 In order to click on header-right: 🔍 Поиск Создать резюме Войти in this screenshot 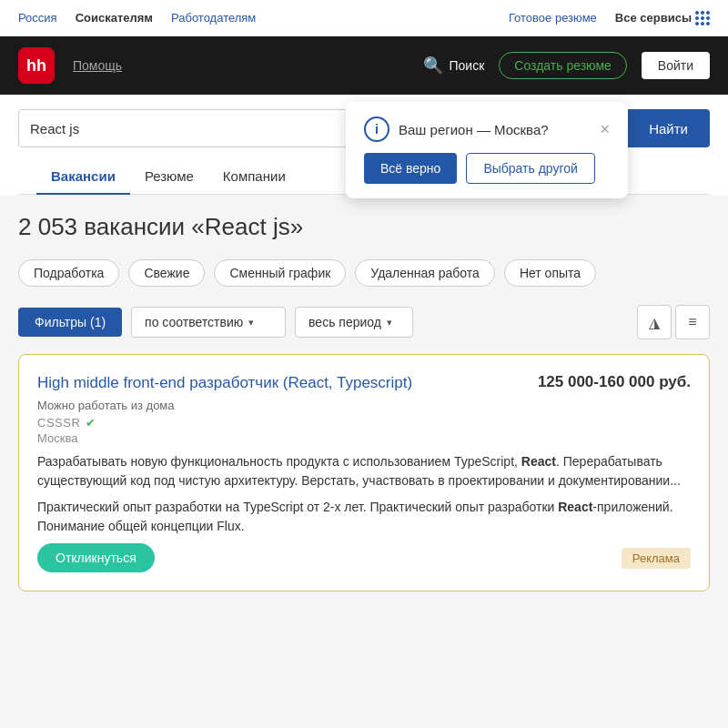, I will do `click(566, 66)`.